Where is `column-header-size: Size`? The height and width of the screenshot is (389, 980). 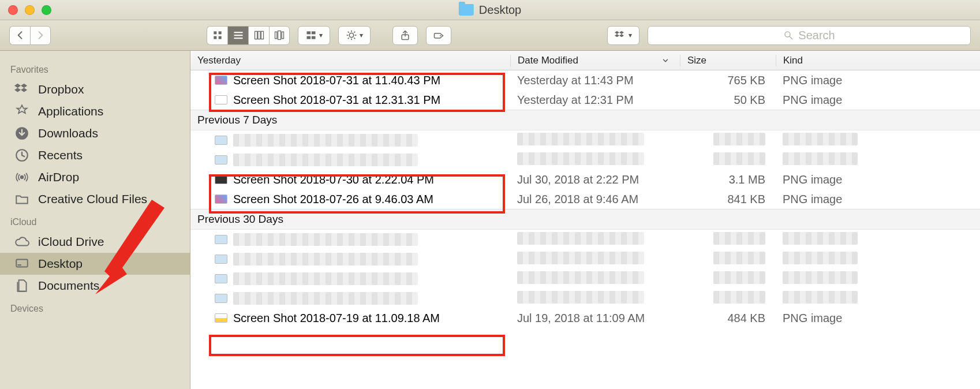
column-header-size: Size is located at coordinates (728, 61).